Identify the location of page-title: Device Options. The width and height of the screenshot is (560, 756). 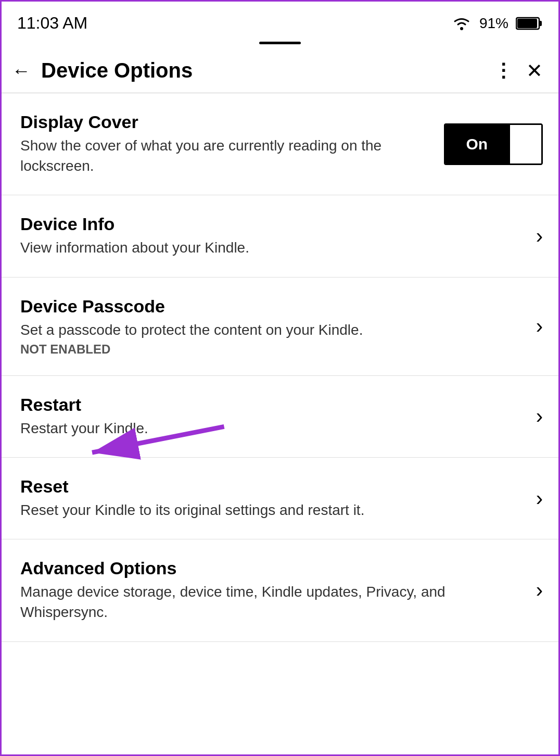
(117, 71).